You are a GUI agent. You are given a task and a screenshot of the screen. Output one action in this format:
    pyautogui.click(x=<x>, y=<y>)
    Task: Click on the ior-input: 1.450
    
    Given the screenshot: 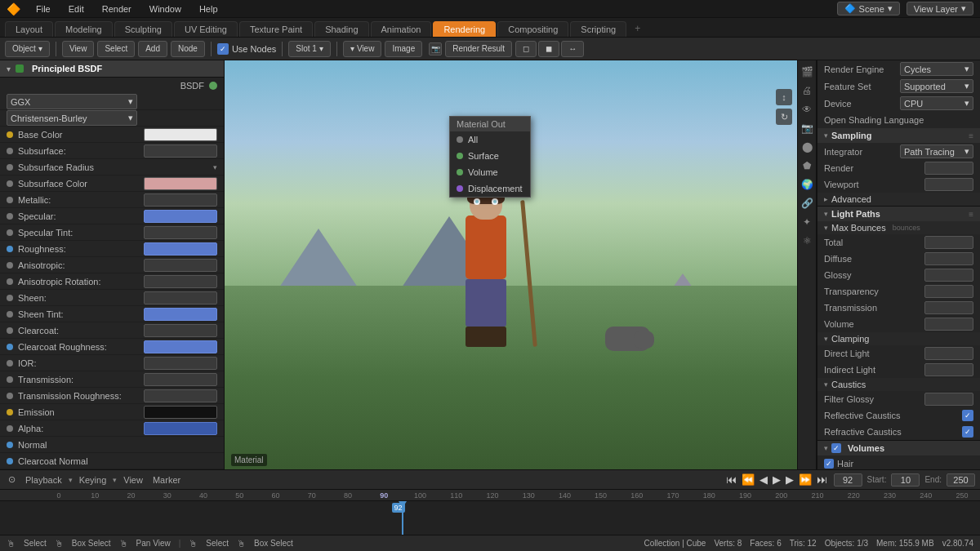 What is the action you would take?
    pyautogui.click(x=180, y=363)
    